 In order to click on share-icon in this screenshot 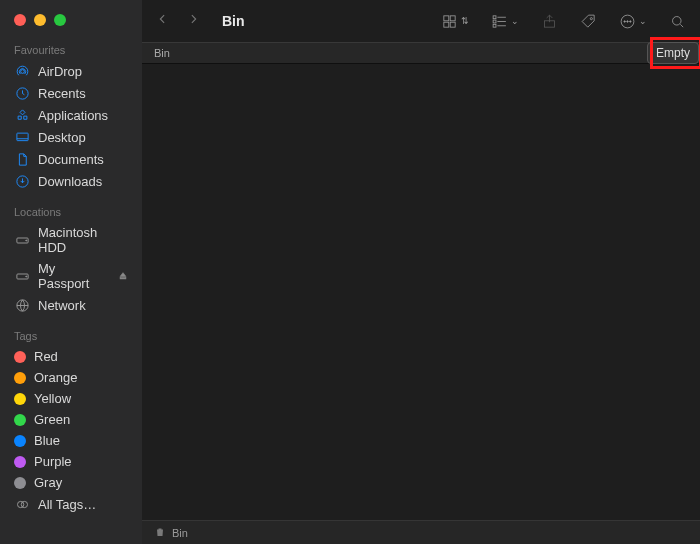, I will do `click(550, 22)`.